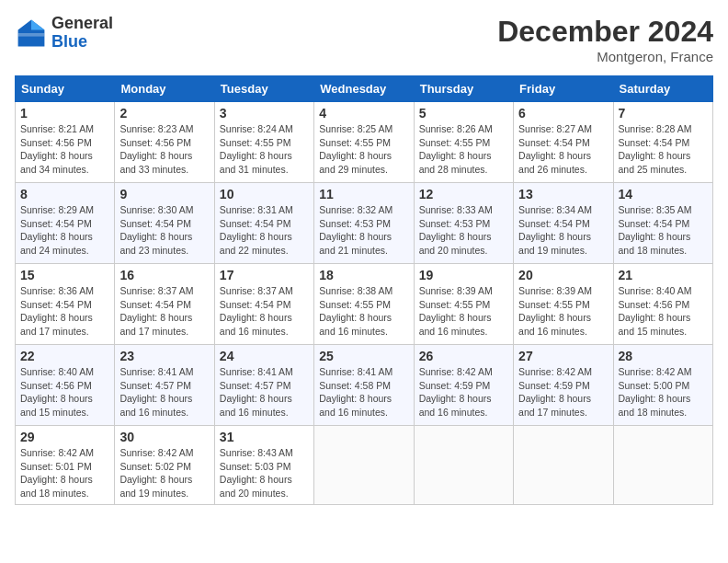 The image size is (728, 563). Describe the element at coordinates (664, 356) in the screenshot. I see `day-number: 28` at that location.